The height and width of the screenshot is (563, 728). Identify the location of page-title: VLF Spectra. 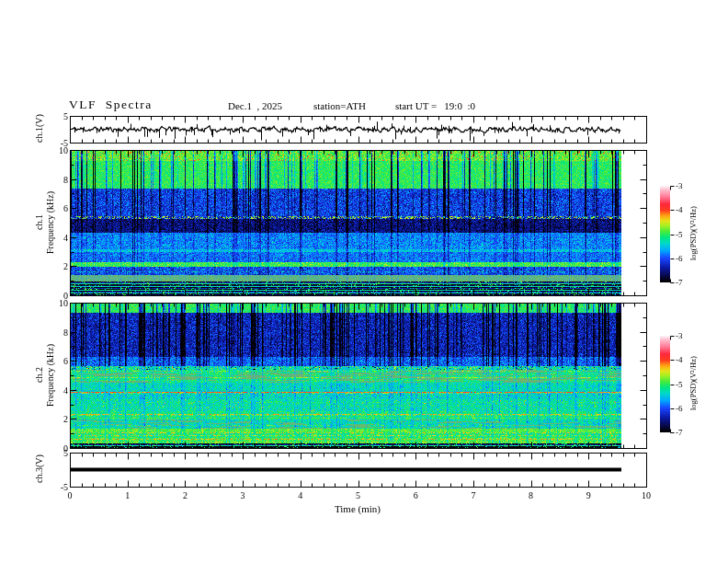
(110, 105).